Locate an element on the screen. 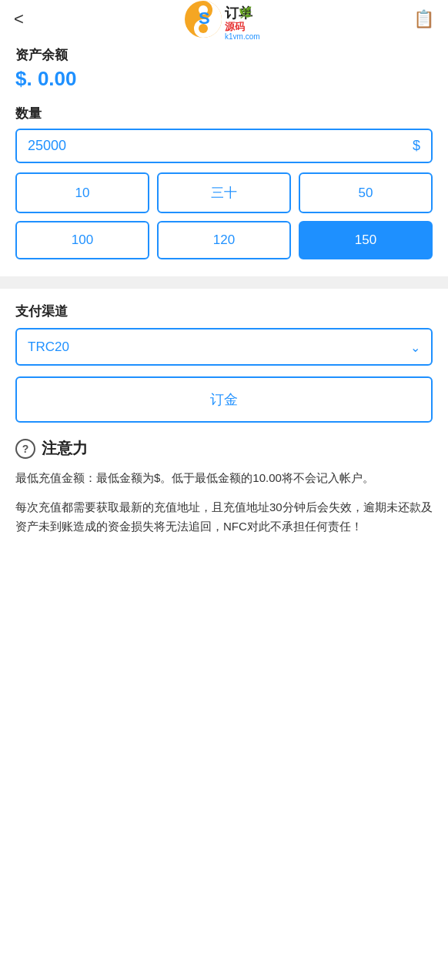  qty-btn-150: 150 is located at coordinates (366, 240).